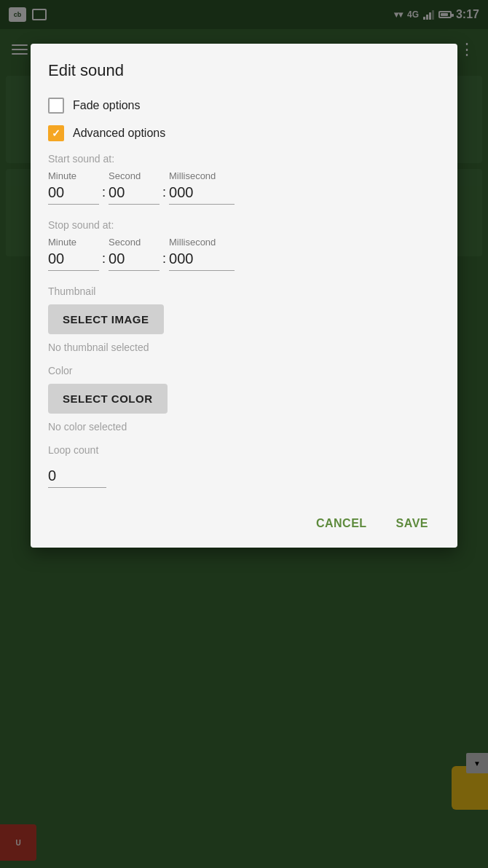  I want to click on stop-millisecond-input, so click(202, 261).